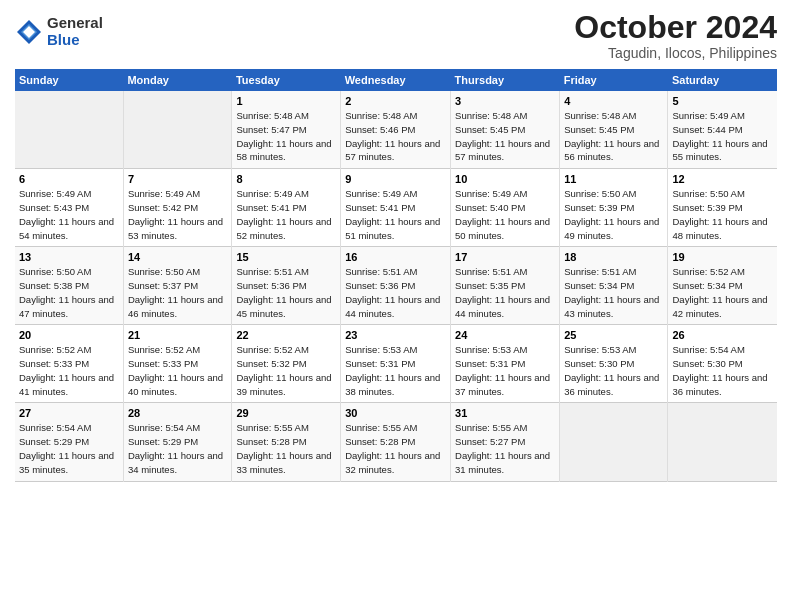 This screenshot has width=792, height=612. What do you see at coordinates (612, 292) in the screenshot?
I see `day-info: Sunrise: 5:51 AM Sunset: 5:34 PM Dayligh…` at bounding box center [612, 292].